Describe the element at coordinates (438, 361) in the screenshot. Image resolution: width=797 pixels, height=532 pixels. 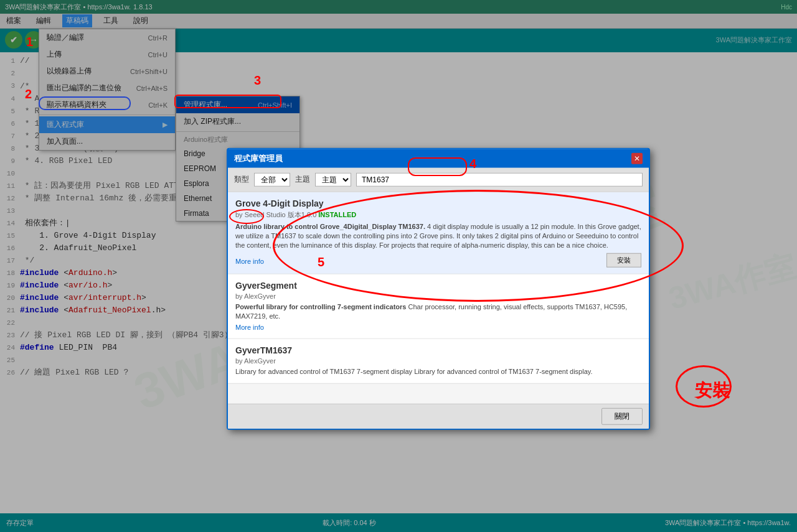
I see `library-item-gyvертм: GyverTM1637 by AlexGyver Library for adv…` at that location.